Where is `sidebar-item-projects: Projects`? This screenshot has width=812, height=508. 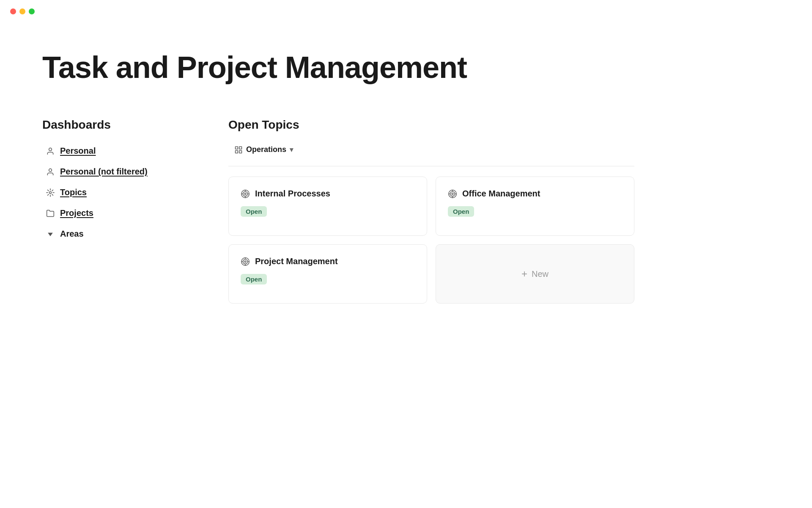 sidebar-item-projects: Projects is located at coordinates (110, 213).